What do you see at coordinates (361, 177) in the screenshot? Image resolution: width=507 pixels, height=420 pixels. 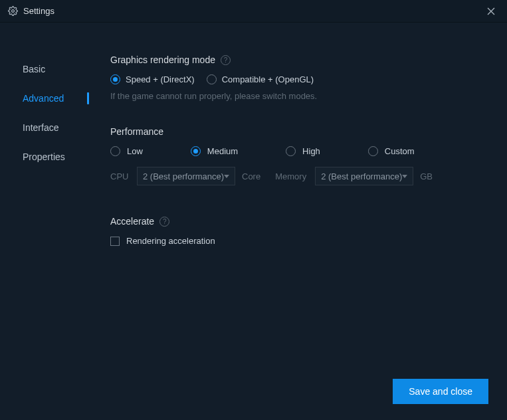 I see `memory-select-value: 2 (Best performance)` at bounding box center [361, 177].